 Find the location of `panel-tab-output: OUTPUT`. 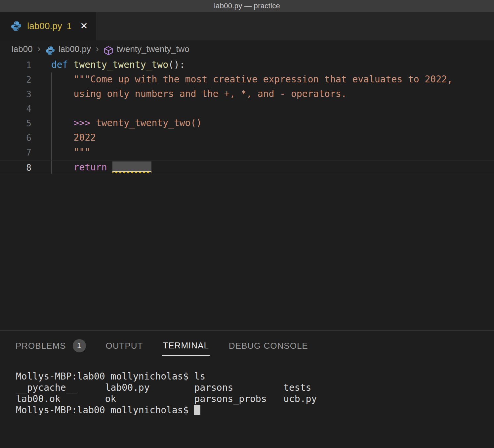

panel-tab-output: OUTPUT is located at coordinates (124, 346).